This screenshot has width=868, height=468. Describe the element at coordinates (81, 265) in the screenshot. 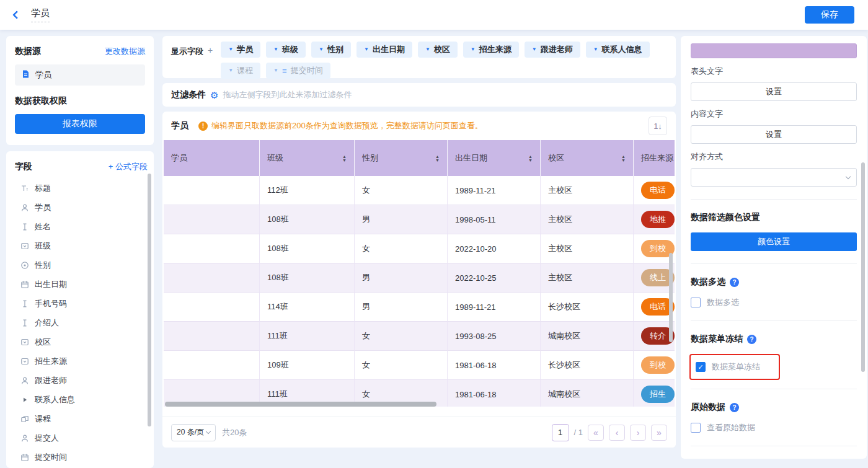

I see `field-item: 性别` at that location.